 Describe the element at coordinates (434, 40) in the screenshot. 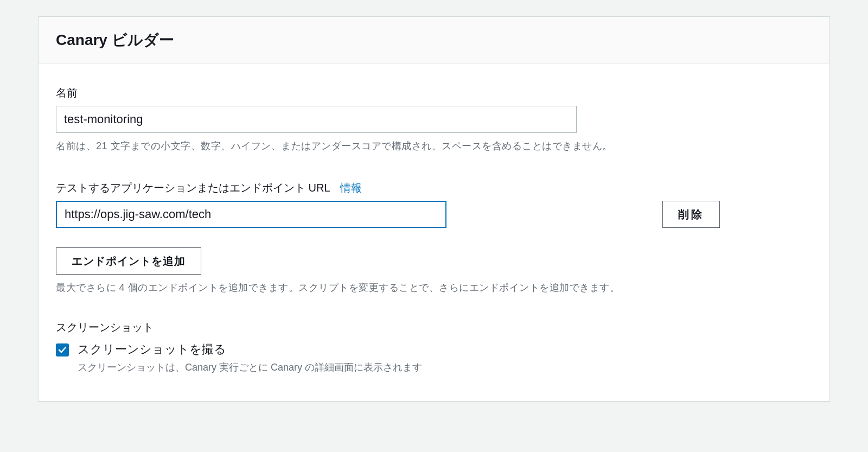

I see `panel-title: Canary ビルダー` at that location.